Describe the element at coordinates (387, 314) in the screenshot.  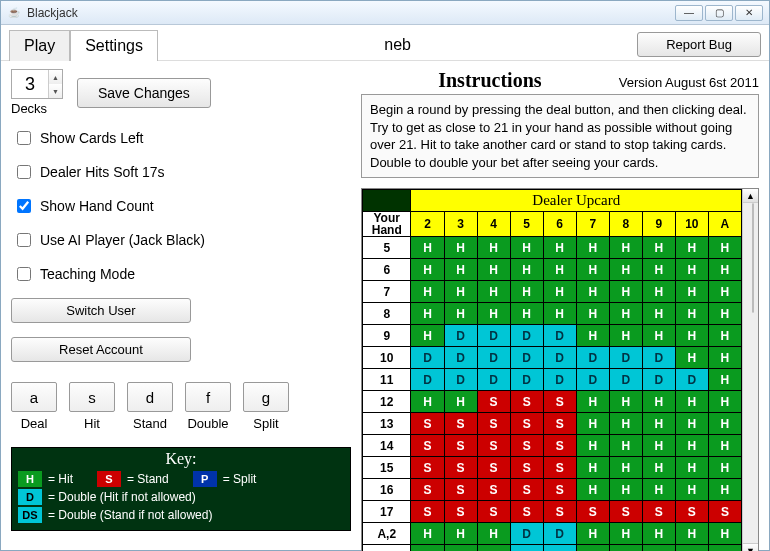
I see `player-hand-header: 8` at that location.